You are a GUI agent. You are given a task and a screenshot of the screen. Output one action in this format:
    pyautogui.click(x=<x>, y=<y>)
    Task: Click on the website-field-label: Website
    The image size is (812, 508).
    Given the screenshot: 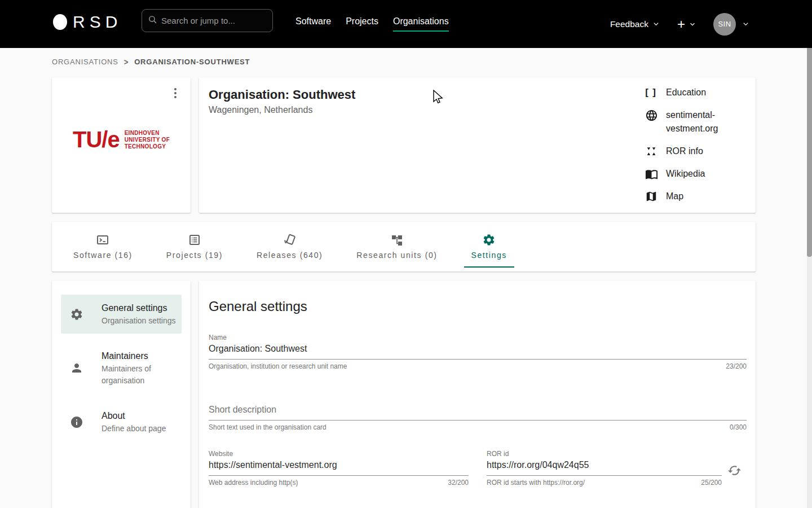 What is the action you would take?
    pyautogui.click(x=338, y=454)
    